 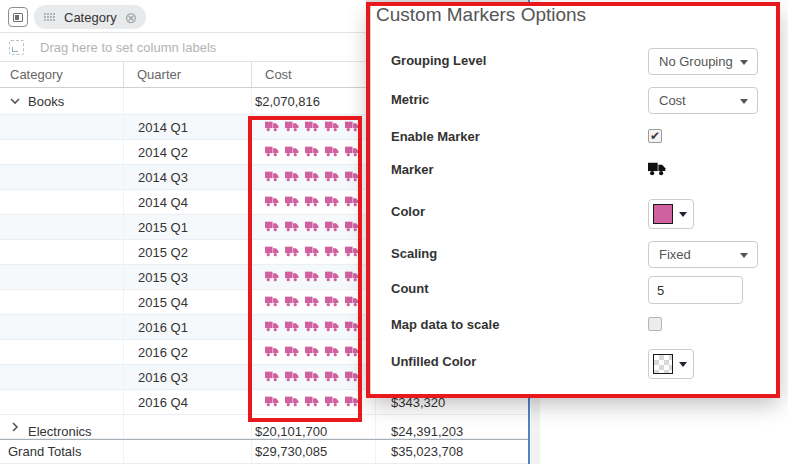 I want to click on row-field-chip-category: Category ⊗, so click(x=90, y=17).